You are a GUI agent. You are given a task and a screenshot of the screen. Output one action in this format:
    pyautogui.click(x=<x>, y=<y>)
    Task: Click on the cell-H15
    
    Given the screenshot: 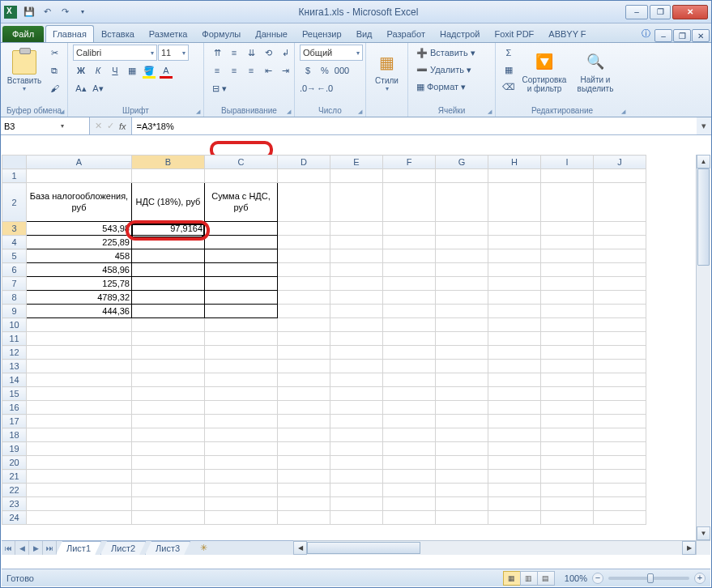 What is the action you would take?
    pyautogui.click(x=515, y=394)
    